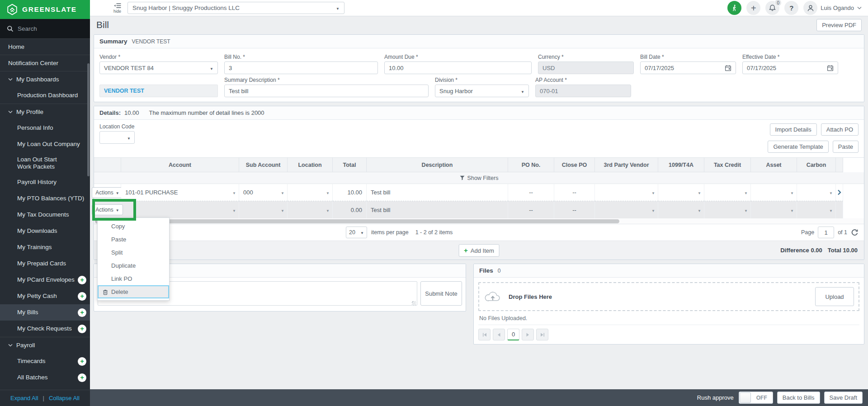 This screenshot has height=406, width=868. I want to click on row2-location-select, so click(310, 210).